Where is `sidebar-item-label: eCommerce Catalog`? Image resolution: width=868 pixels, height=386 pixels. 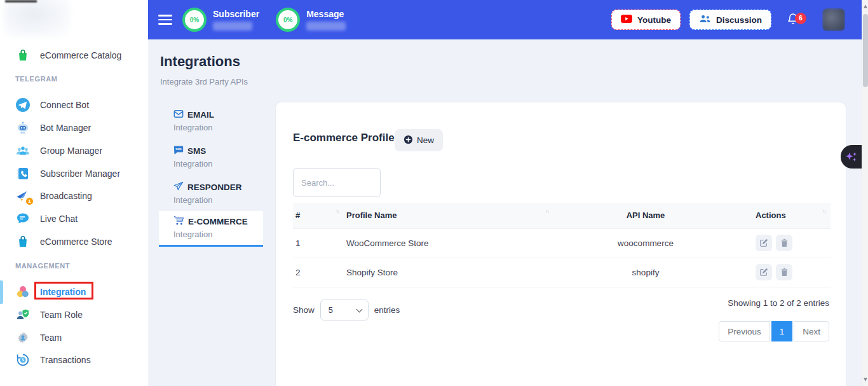
sidebar-item-label: eCommerce Catalog is located at coordinates (81, 55).